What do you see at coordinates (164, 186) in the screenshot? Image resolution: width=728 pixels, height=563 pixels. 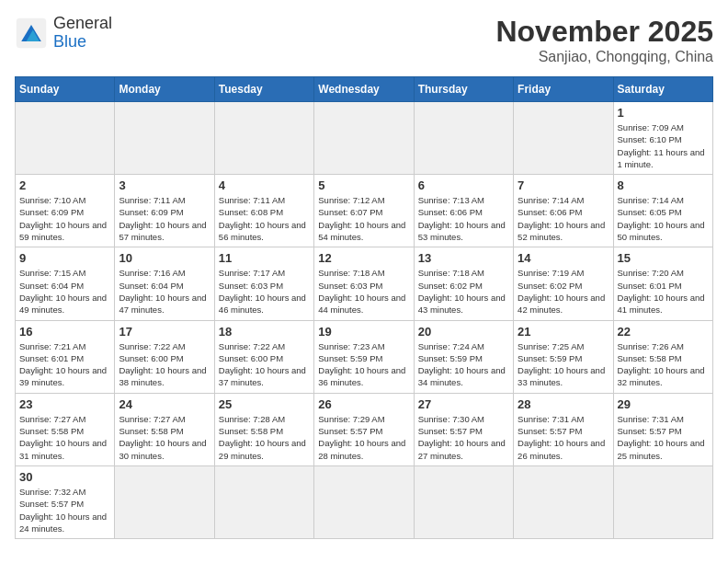 I see `day-number: 3` at bounding box center [164, 186].